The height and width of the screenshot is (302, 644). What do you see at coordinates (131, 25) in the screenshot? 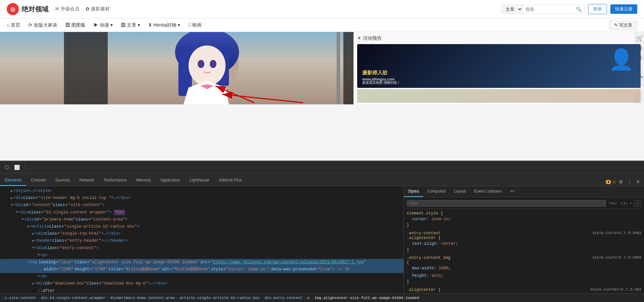
I see `nav-articles: ☰ 文章 ▾` at bounding box center [131, 25].